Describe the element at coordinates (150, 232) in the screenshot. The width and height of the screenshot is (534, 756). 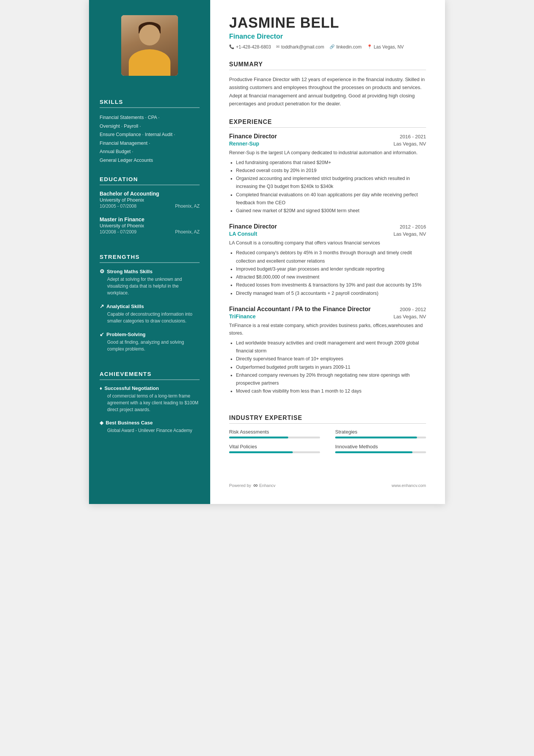
I see `edu-dates: 10/2008 - 07/2009 Phoenix, AZ` at that location.